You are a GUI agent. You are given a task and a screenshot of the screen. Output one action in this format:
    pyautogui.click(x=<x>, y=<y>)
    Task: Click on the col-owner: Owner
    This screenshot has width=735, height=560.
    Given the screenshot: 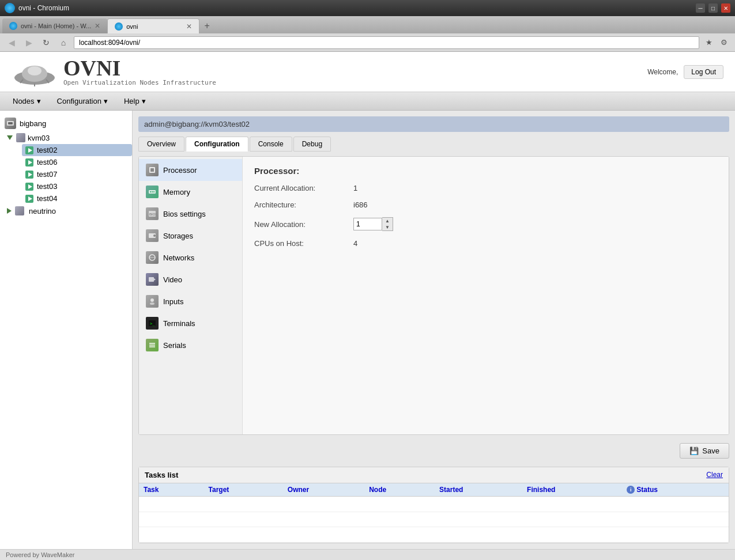 What is the action you would take?
    pyautogui.click(x=324, y=490)
    